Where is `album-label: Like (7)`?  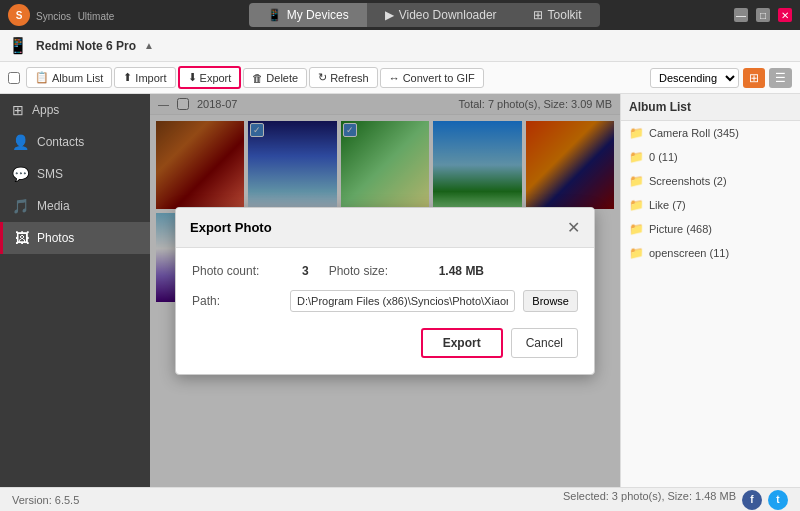 album-label: Like (7) is located at coordinates (668, 205).